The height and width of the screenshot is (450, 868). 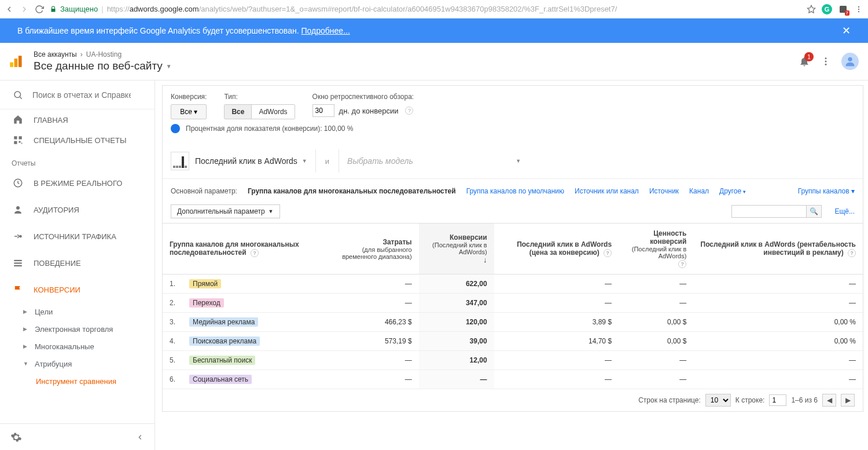 What do you see at coordinates (513, 303) in the screenshot?
I see `table-row: 2.Переход—347,00———` at bounding box center [513, 303].